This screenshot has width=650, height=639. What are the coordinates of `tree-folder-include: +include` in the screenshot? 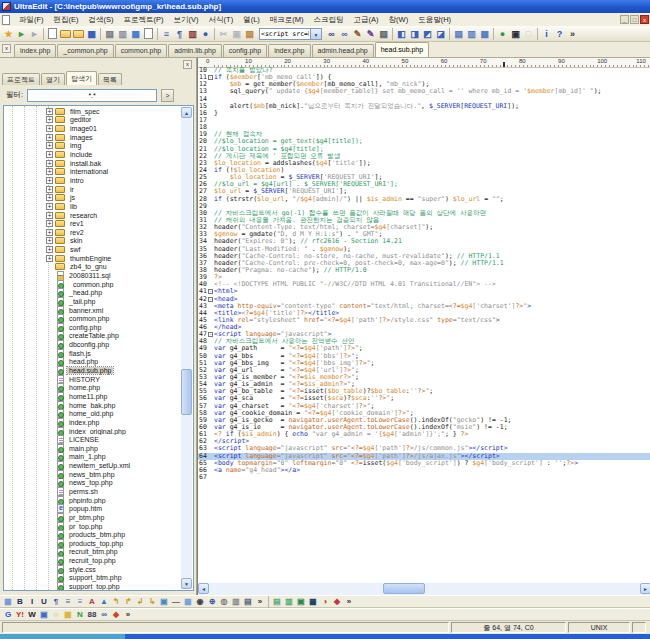 It's located at (92, 154).